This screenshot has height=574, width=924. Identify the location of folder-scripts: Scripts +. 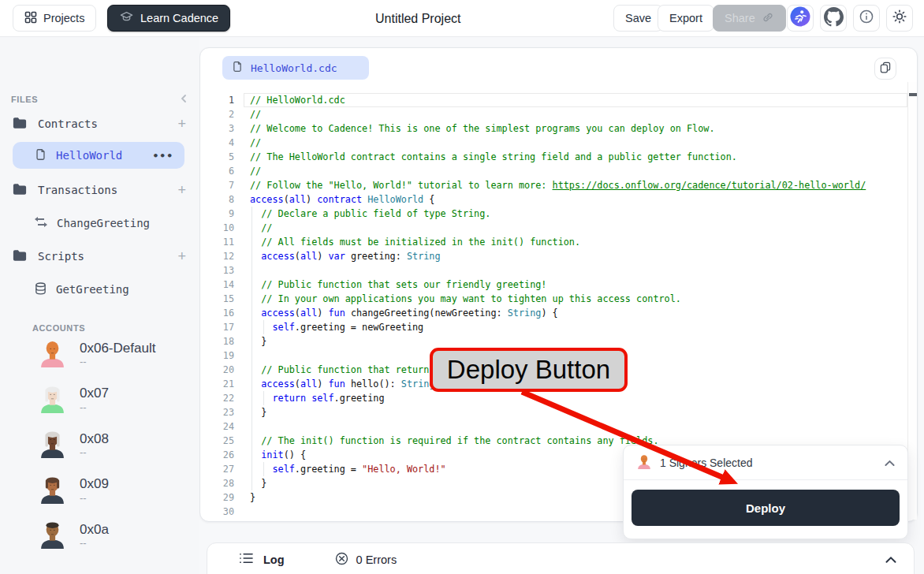
(99, 256).